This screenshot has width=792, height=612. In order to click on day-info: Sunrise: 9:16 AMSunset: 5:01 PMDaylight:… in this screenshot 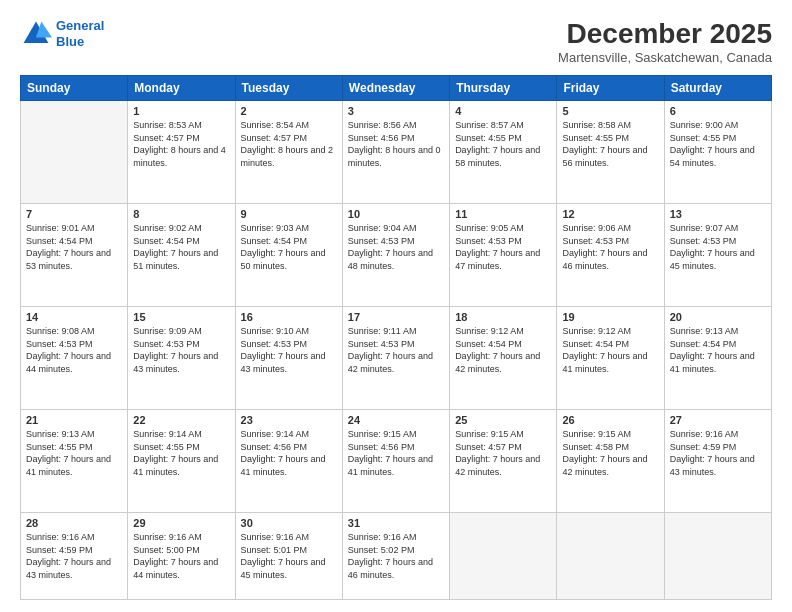, I will do `click(289, 556)`.